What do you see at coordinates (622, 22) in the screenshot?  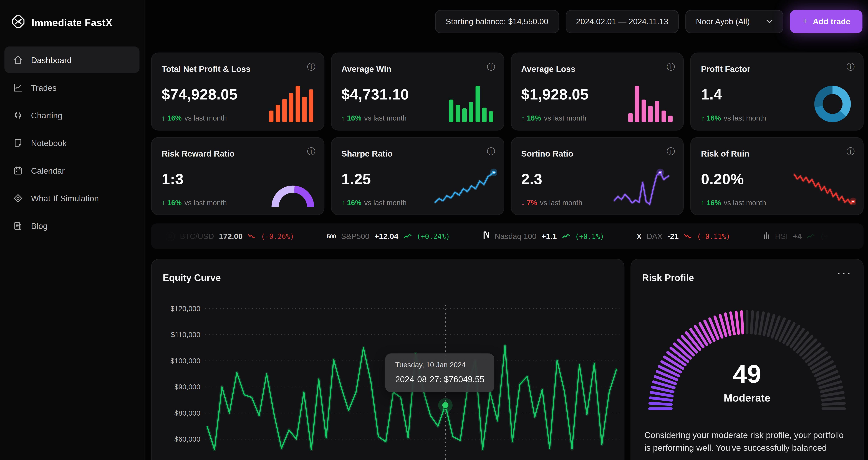 I see `date-range-picker: 2024.02.01 — 2024.11.13` at bounding box center [622, 22].